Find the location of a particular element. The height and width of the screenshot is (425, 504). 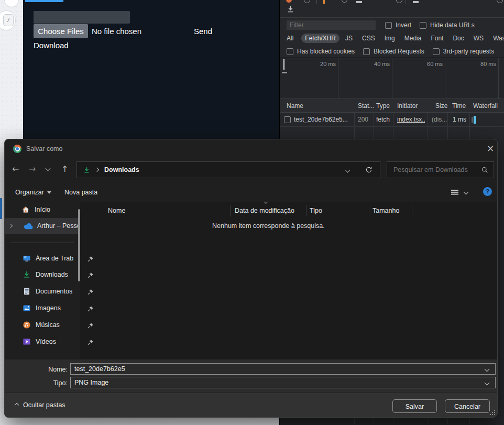

chip-all: All is located at coordinates (292, 38).